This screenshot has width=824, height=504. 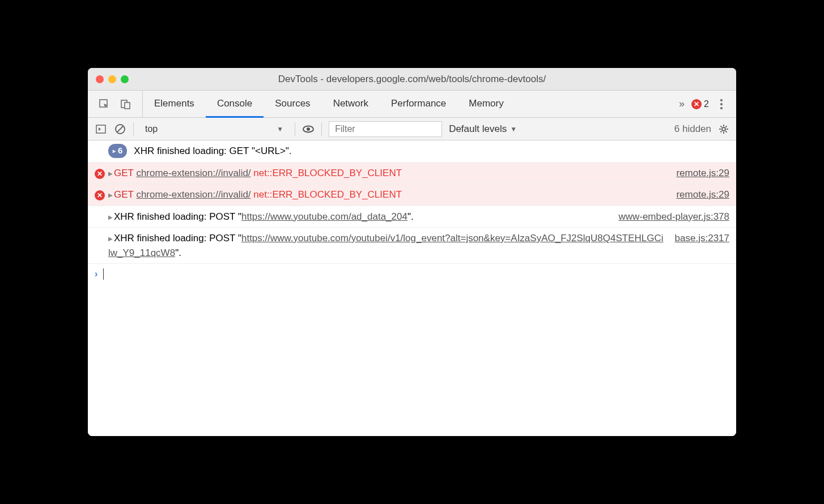 What do you see at coordinates (182, 129) in the screenshot?
I see `context-value: top` at bounding box center [182, 129].